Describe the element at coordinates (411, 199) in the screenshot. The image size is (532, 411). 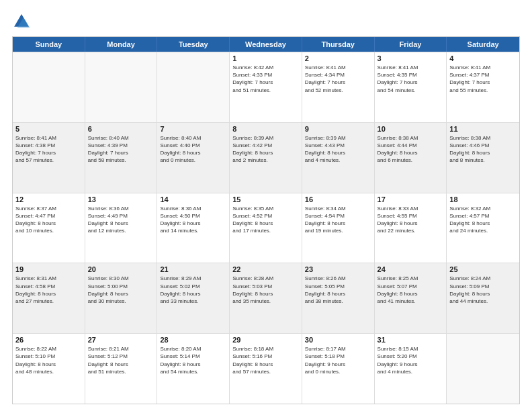
I see `day-number: 17` at that location.